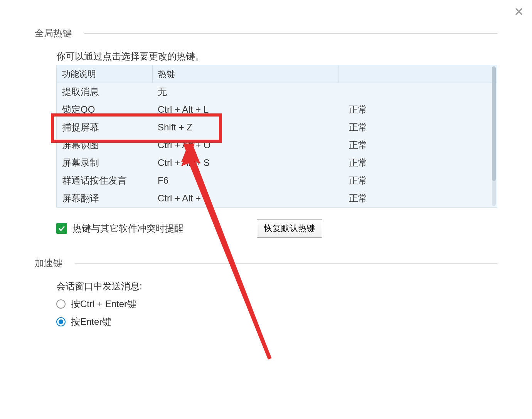 Image resolution: width=532 pixels, height=419 pixels. Describe the element at coordinates (128, 228) in the screenshot. I see `conflict-checkbox-label: 热键与其它软件冲突时提醒` at that location.